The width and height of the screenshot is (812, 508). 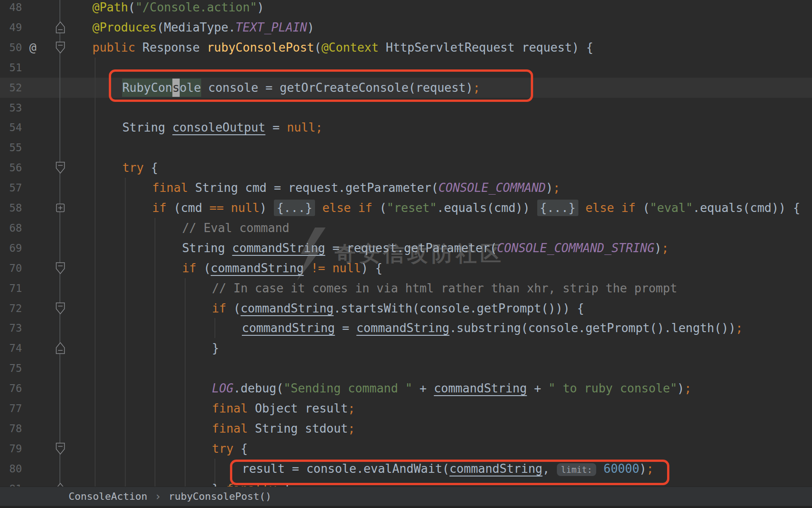 What do you see at coordinates (11, 9) in the screenshot?
I see `line-number: 48` at bounding box center [11, 9].